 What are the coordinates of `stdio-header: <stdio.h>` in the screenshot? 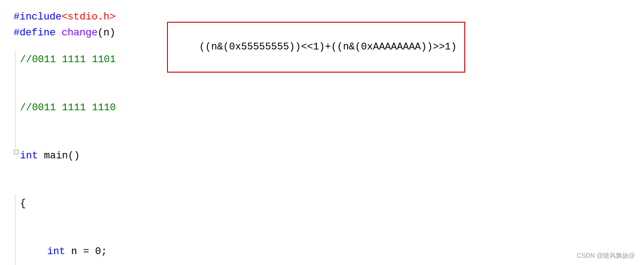 It's located at (89, 17).